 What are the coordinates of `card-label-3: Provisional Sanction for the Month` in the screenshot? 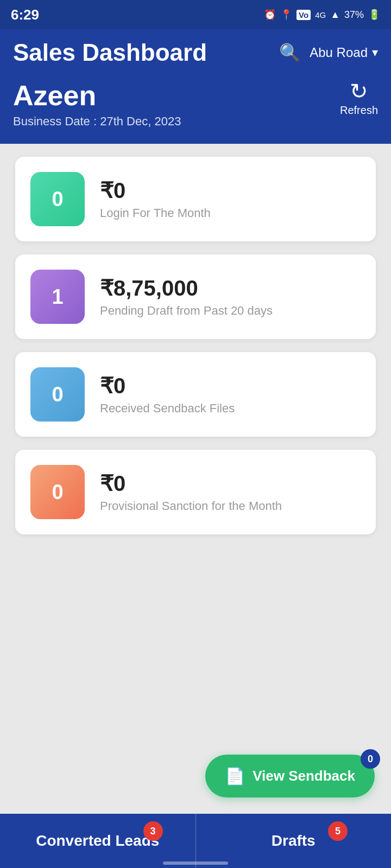 It's located at (191, 506).